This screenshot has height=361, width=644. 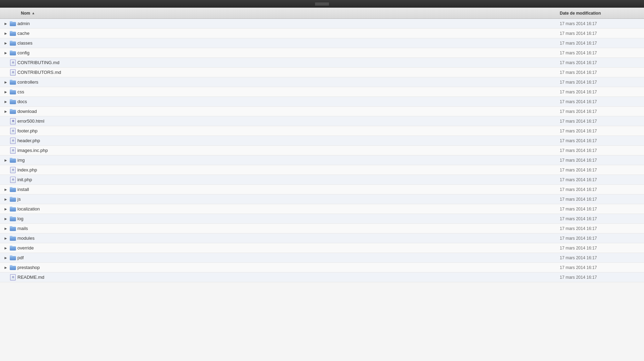 What do you see at coordinates (24, 24) in the screenshot?
I see `file-name: admin` at bounding box center [24, 24].